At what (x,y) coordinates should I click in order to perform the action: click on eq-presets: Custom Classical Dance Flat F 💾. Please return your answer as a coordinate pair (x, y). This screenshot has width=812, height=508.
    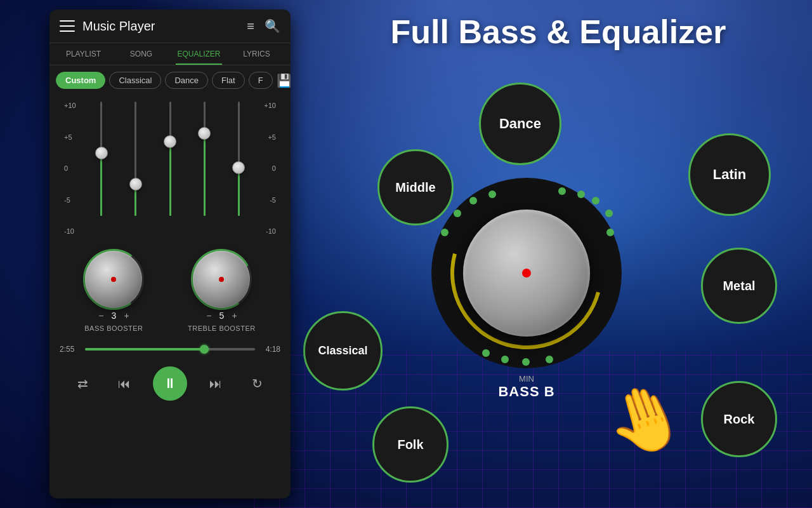
    Looking at the image, I should click on (170, 80).